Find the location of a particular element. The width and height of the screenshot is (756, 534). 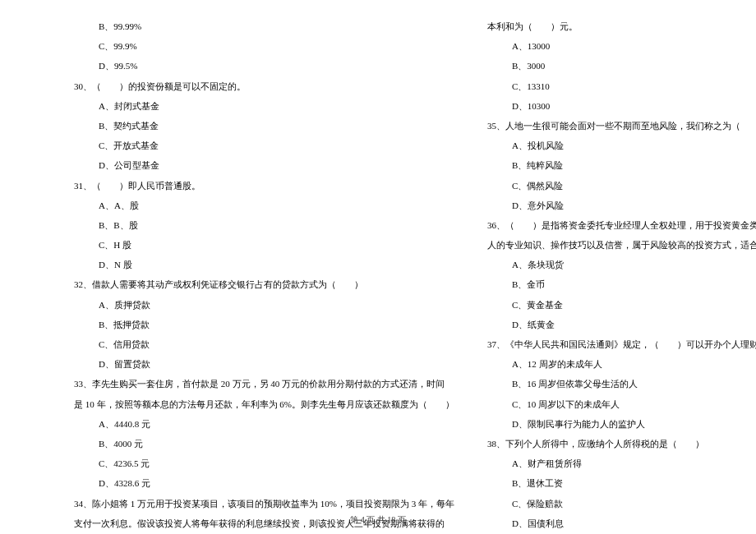

q30-option-c: C、开放式基金 is located at coordinates (265, 145).